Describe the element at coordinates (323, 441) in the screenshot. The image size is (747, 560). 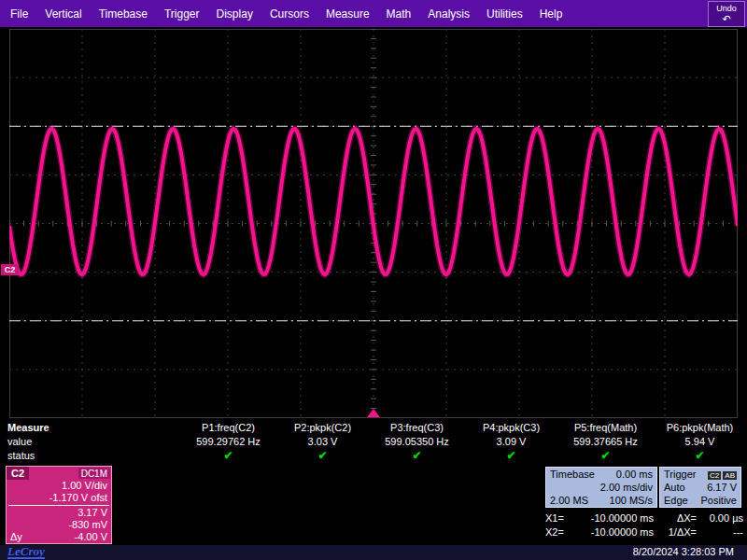
I see `measure-value-2: 3.03 V` at that location.